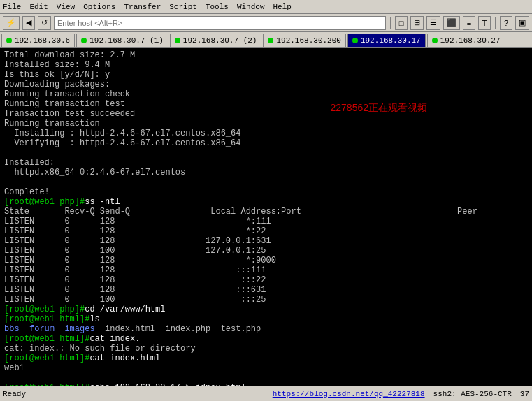 The image size is (532, 401). Describe the element at coordinates (266, 290) in the screenshot. I see `terminal-ss-row-8: LISTEN 0 128 :::631` at that location.